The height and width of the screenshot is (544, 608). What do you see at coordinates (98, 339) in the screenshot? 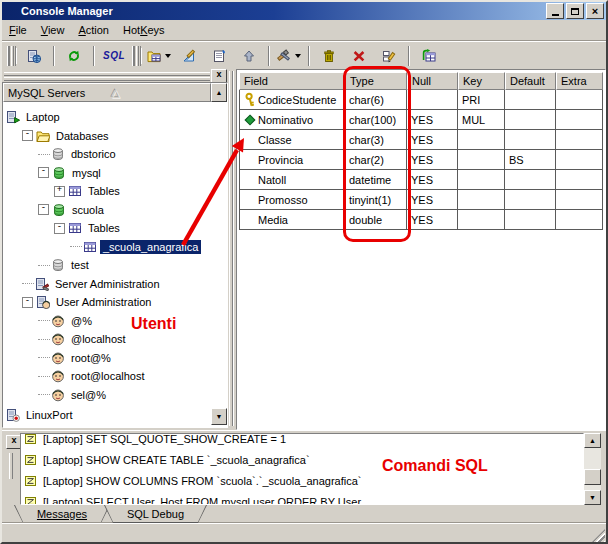
I see `tree-item-label: @localhost` at bounding box center [98, 339].